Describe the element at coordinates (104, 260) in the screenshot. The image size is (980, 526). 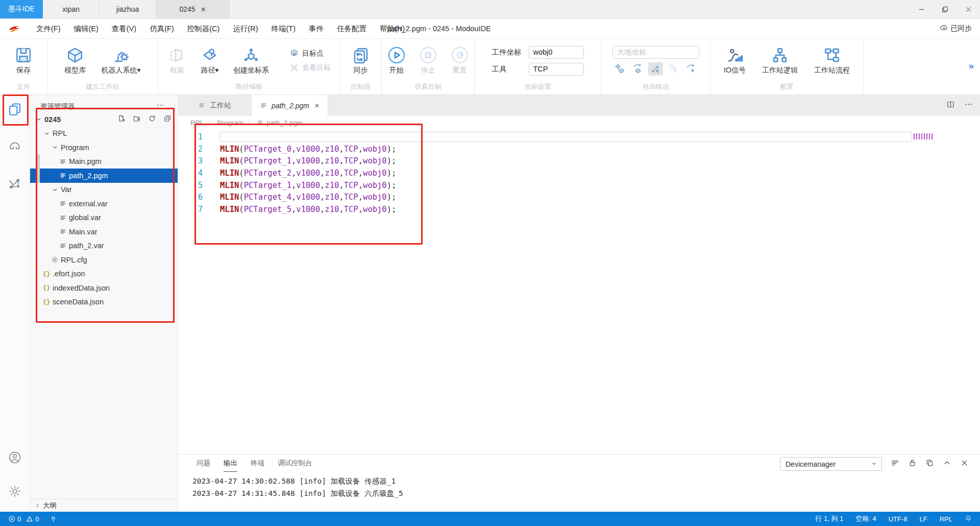
I see `tree-item-RPL.cfg: RPL.cfg` at that location.